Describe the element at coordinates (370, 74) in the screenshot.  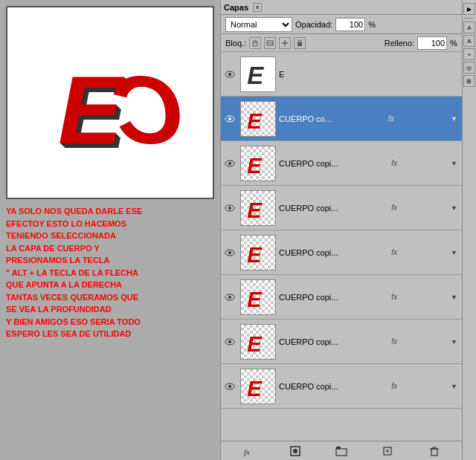
I see `layer-info: E` at that location.